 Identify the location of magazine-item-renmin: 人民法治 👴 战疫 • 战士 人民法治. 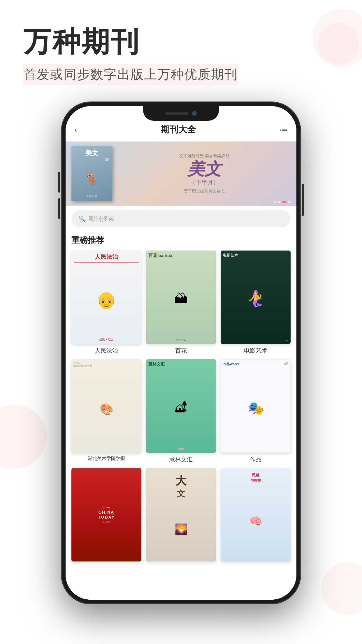
(106, 303).